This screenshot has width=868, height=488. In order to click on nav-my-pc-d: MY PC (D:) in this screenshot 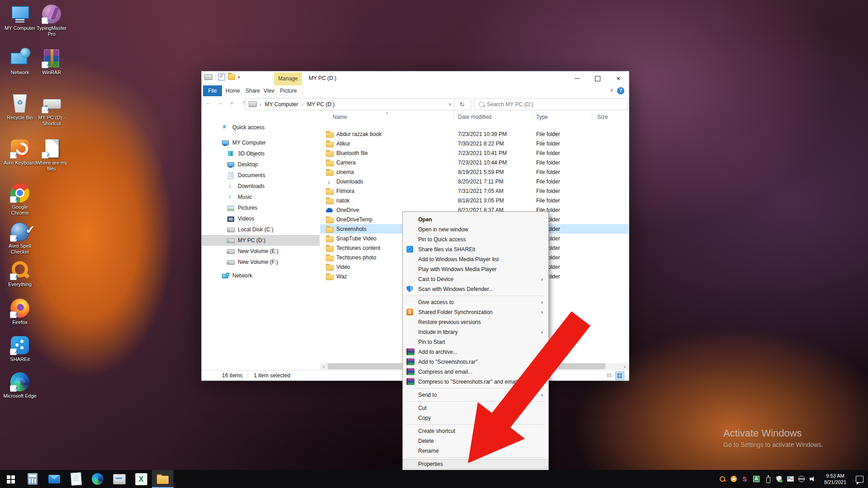, I will do `click(260, 240)`.